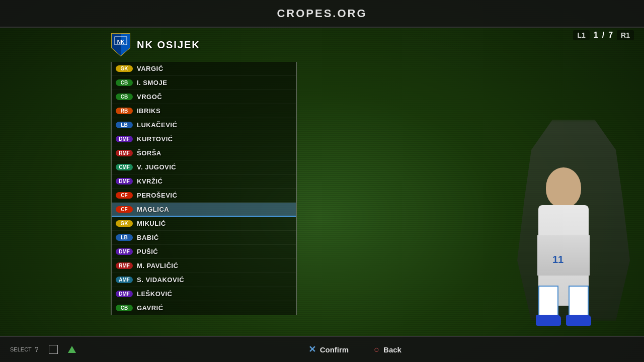 This screenshot has width=644, height=362. I want to click on team-name: NK OSIJEK, so click(169, 45).